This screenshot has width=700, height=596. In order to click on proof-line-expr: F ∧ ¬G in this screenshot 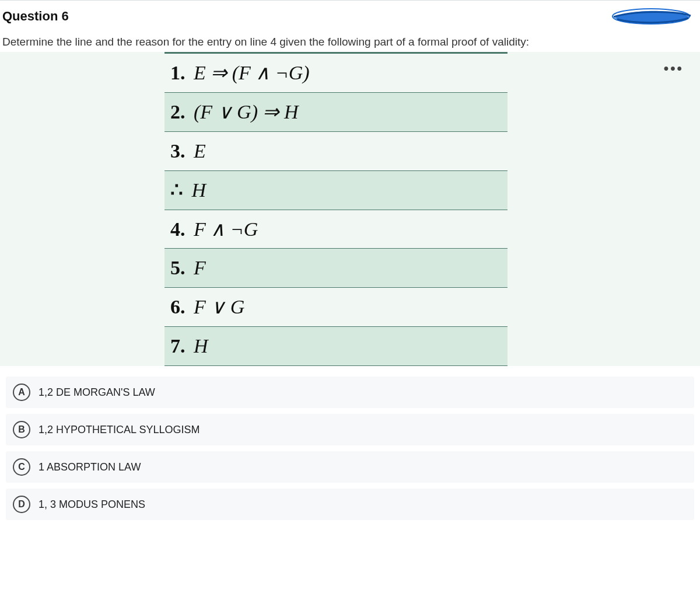, I will do `click(226, 229)`.